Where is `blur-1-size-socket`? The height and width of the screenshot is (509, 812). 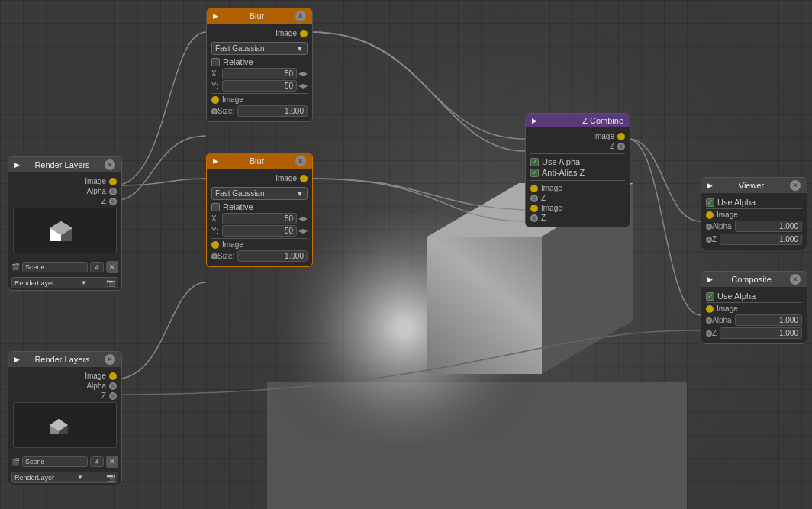 blur-1-size-socket is located at coordinates (214, 111).